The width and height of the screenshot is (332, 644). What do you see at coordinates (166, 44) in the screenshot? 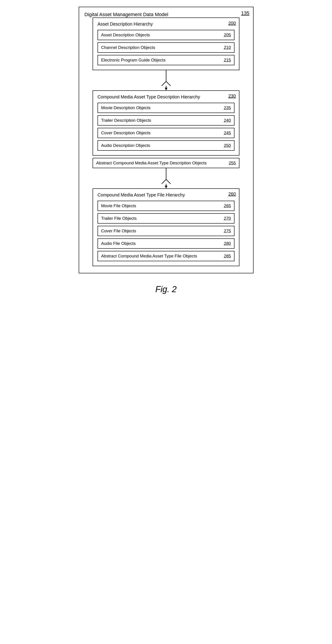
I see `hierarchy1-box: Asset Description Hierarchy 200 Asset De…` at bounding box center [166, 44].